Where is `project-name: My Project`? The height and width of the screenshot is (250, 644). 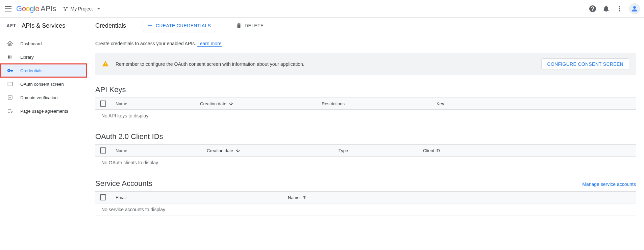
project-name: My Project is located at coordinates (81, 9).